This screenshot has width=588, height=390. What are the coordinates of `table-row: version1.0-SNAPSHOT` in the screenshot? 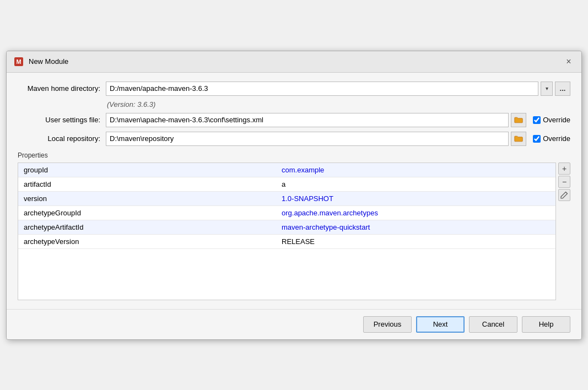 It's located at (287, 198).